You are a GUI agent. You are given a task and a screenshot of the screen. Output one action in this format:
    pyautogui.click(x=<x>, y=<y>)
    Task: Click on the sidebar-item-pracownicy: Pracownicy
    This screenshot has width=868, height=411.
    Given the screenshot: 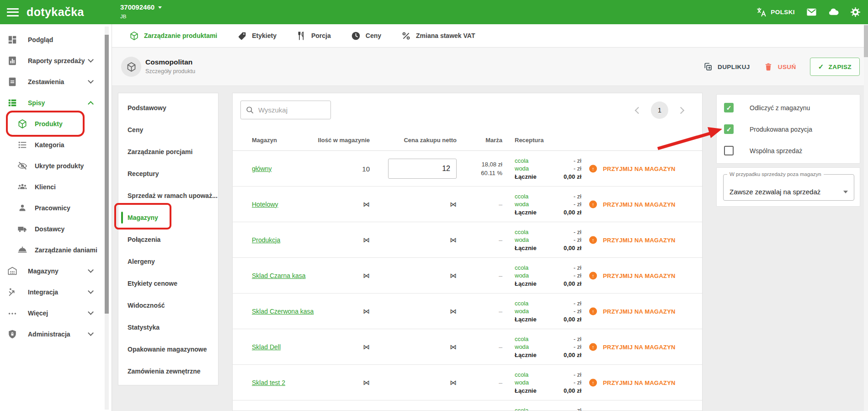 What is the action you would take?
    pyautogui.click(x=56, y=208)
    